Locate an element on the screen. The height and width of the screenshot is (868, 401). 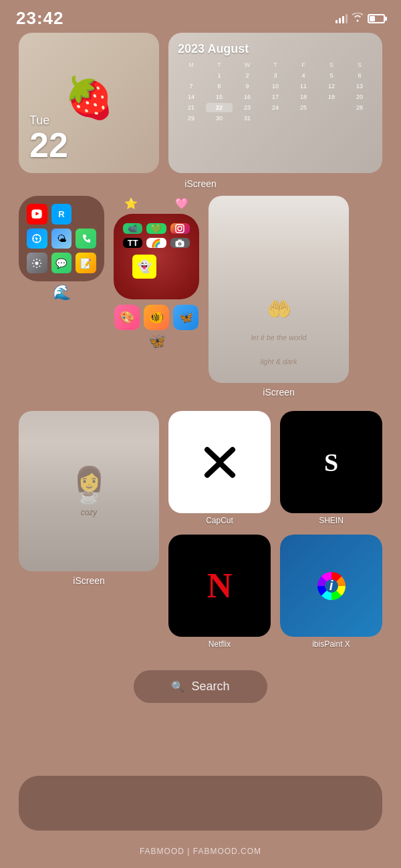
capcut-icon is located at coordinates (219, 462).